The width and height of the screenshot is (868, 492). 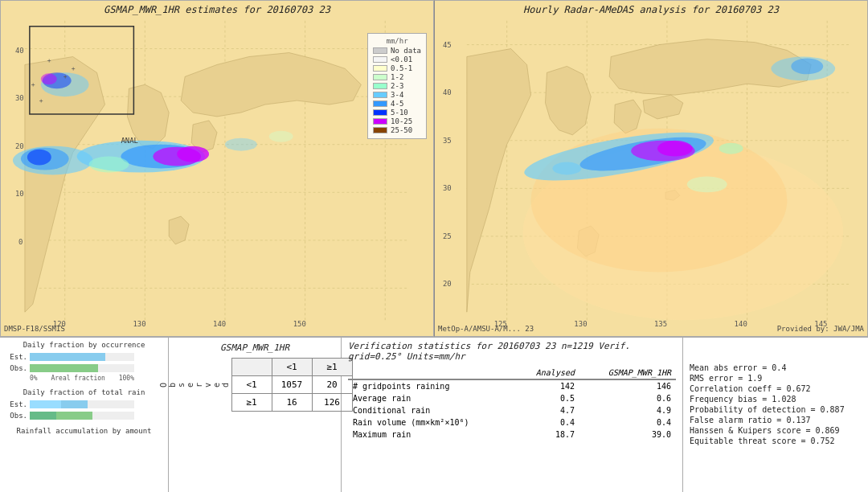 What do you see at coordinates (512, 373) in the screenshot?
I see `verif-header-row: Analysed GSMAP_MWR_1HR` at bounding box center [512, 373].